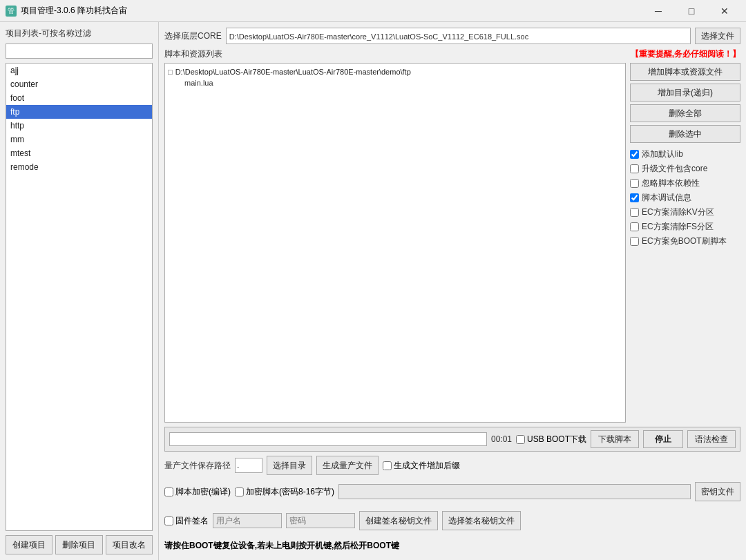 This screenshot has height=560, width=746. Describe the element at coordinates (718, 492) in the screenshot. I see `key-file-button: 密钥文件` at that location.